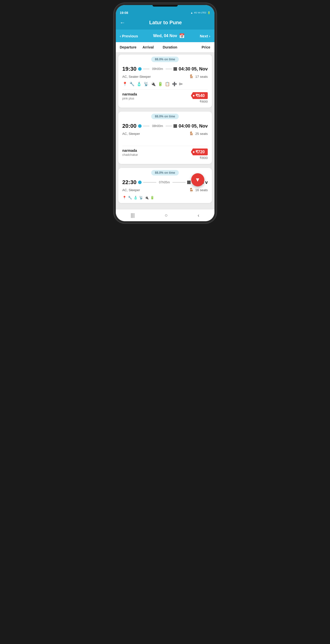  Describe the element at coordinates (153, 47) in the screenshot. I see `col-arrival: Arrival` at that location.